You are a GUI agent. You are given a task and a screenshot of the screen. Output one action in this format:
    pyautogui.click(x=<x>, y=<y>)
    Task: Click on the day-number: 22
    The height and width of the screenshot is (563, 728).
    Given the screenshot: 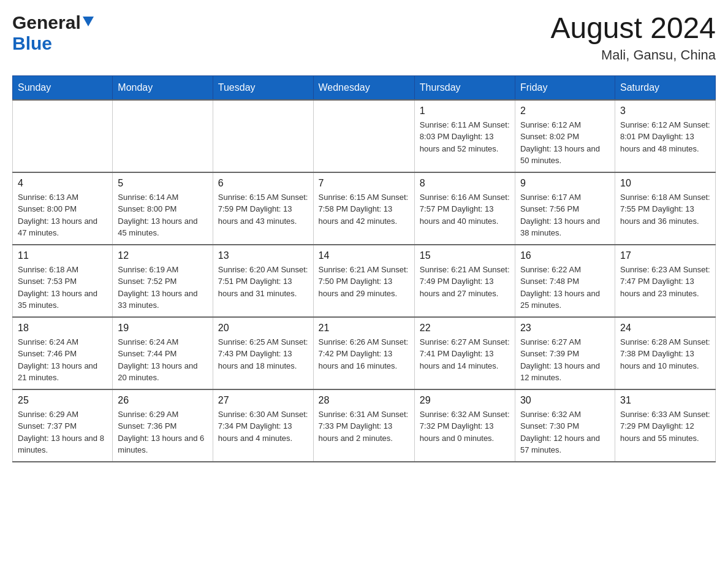 What is the action you would take?
    pyautogui.click(x=464, y=328)
    